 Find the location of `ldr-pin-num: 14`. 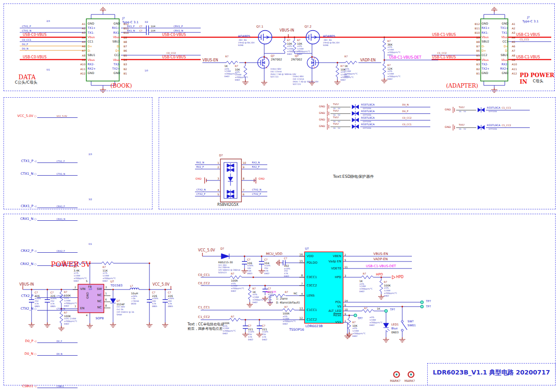

ldr-pin-num: 14 is located at coordinates (346, 300).